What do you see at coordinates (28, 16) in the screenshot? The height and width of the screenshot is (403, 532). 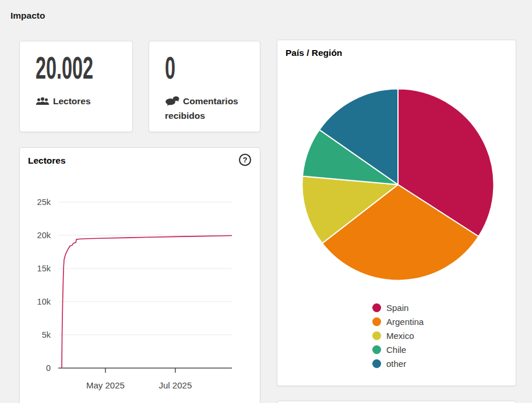 I see `page-title: Impacto` at bounding box center [28, 16].